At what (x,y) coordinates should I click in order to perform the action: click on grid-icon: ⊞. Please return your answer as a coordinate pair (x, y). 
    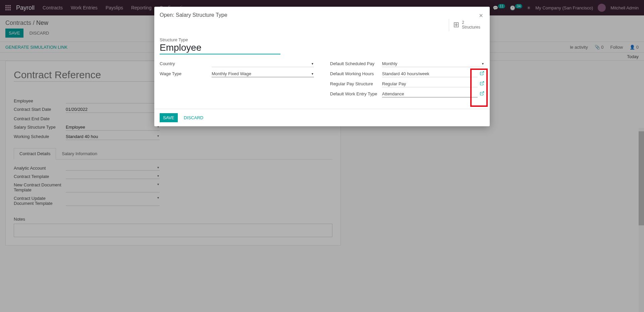
    Looking at the image, I should click on (456, 25).